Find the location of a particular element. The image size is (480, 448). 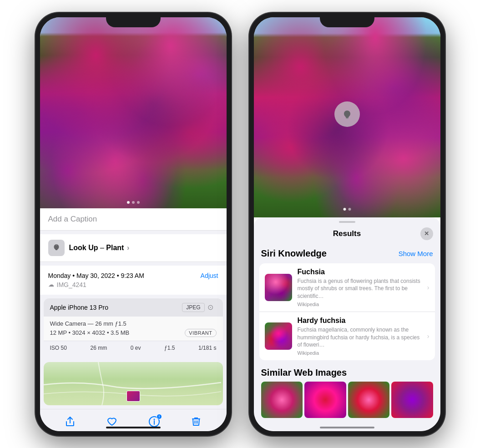

filename: IMG_4241 is located at coordinates (72, 285).